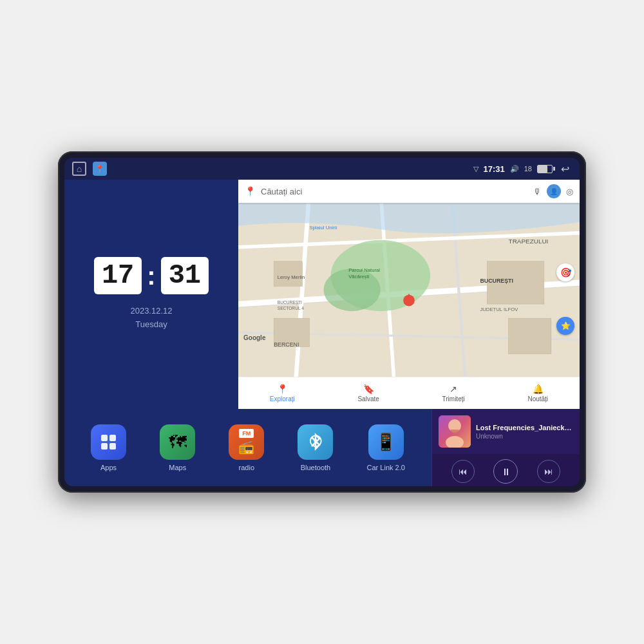  I want to click on map-nav-explore: 📍 Explorați, so click(282, 393).